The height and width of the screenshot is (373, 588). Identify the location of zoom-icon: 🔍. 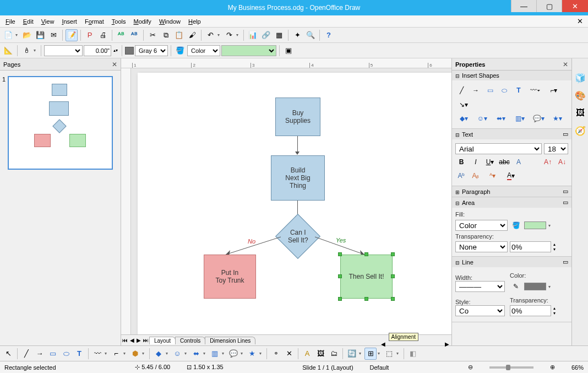
(311, 35).